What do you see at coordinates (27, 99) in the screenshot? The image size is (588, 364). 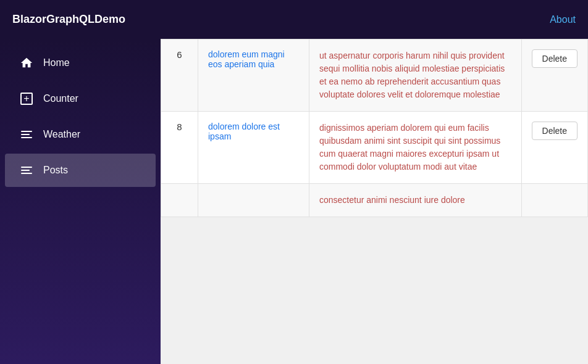 I see `counter-icon: +` at bounding box center [27, 99].